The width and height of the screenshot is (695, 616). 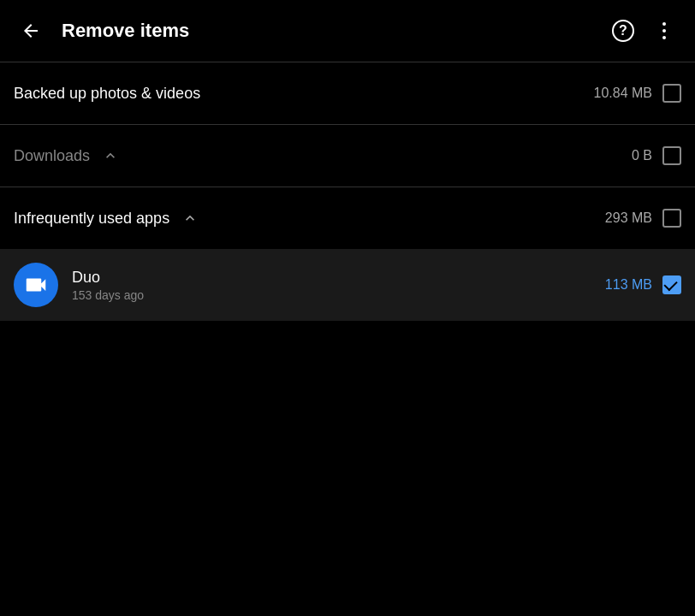 I want to click on downloads-checkbox, so click(x=672, y=156).